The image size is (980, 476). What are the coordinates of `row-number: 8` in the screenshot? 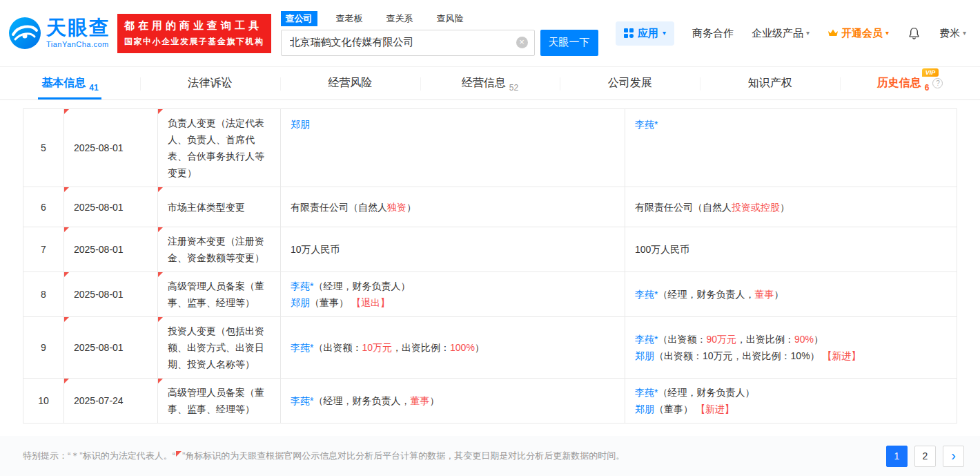 It's located at (44, 294).